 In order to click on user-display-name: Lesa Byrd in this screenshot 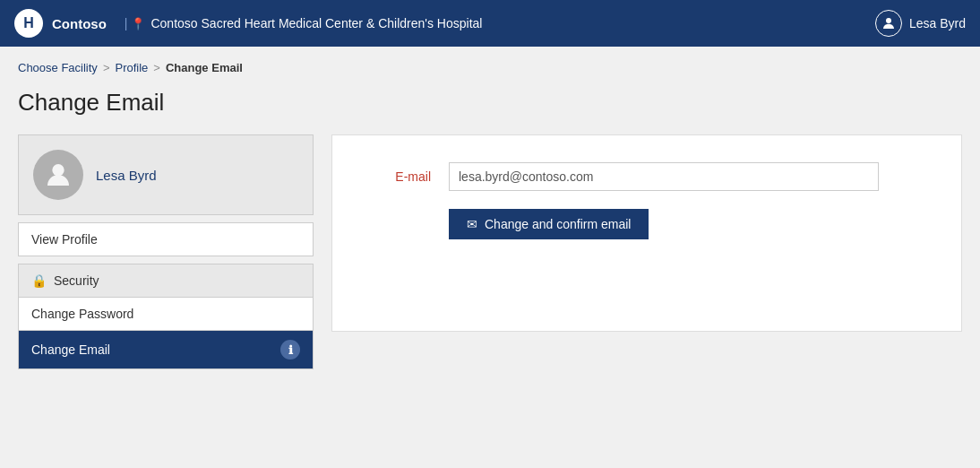, I will do `click(937, 23)`.